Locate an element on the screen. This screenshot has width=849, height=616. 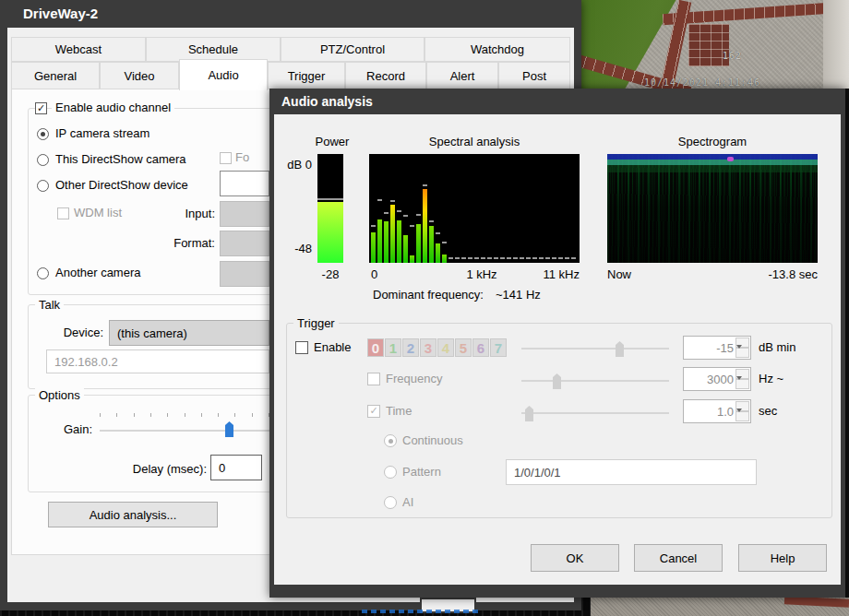
tab-video: Video is located at coordinates (139, 76).